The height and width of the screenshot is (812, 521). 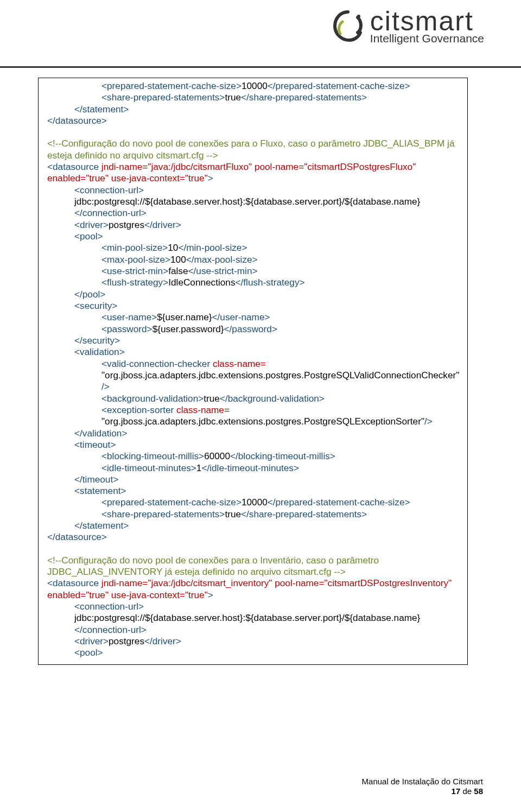 What do you see at coordinates (407, 26) in the screenshot?
I see `brand-logo: citsmart Intelligent Governance` at bounding box center [407, 26].